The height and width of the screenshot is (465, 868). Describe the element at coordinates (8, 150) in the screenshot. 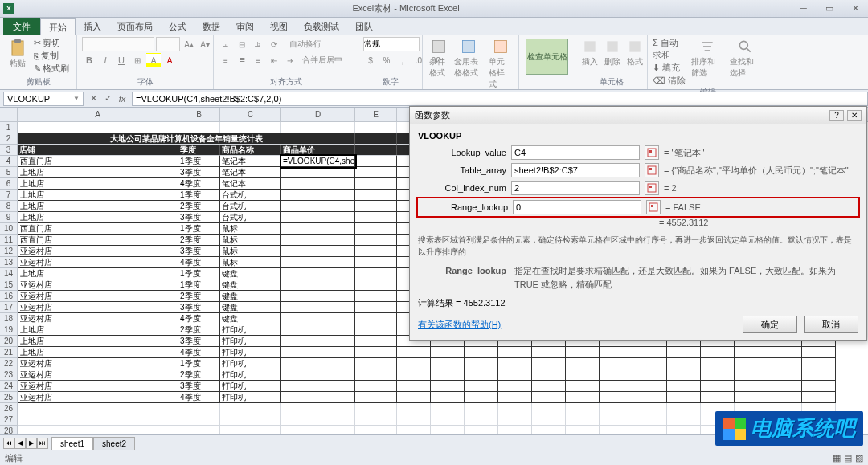

I see `row-header: 3` at that location.